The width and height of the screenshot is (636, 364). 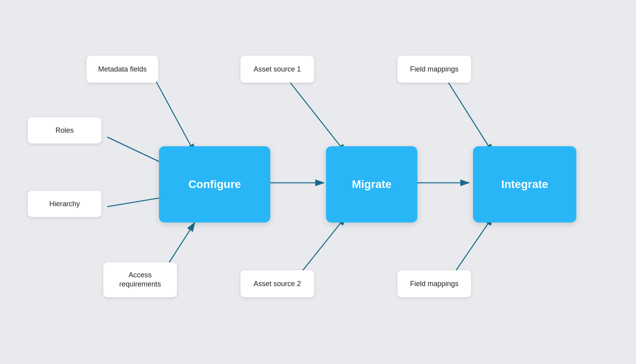 What do you see at coordinates (372, 184) in the screenshot?
I see `migrate-node: Migrate` at bounding box center [372, 184].